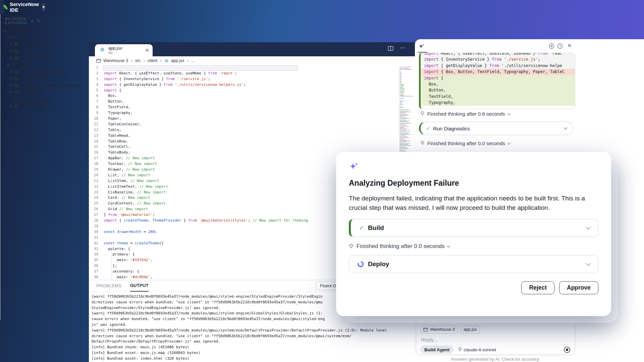  What do you see at coordinates (0, 160) in the screenshot?
I see `metadata-explorer-sidebar: ServiceNow IDE METADATA EXPLORER + ↻ War…` at bounding box center [0, 160].